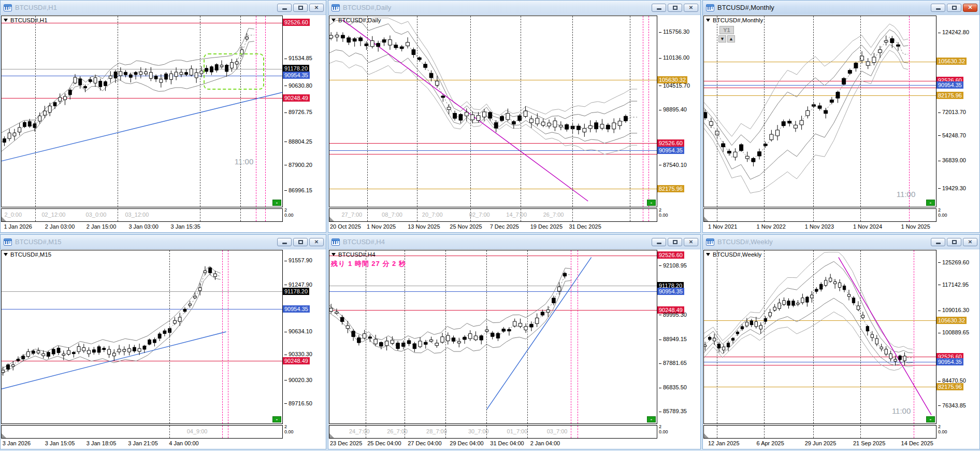 This screenshot has height=451, width=980. What do you see at coordinates (733, 255) in the screenshot?
I see `chart-symbol-label: BTCUSD#,Weekly` at bounding box center [733, 255].